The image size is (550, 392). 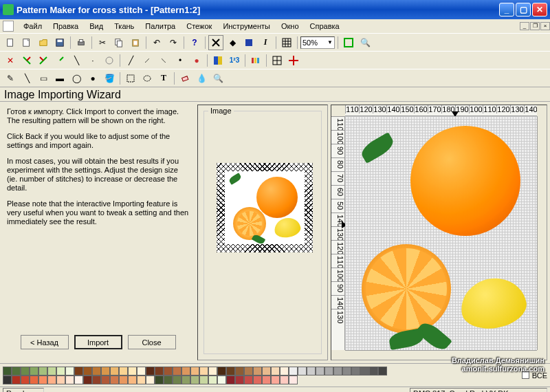 What do you see at coordinates (60, 61) in the screenshot?
I see `quarter-stitch-icon` at bounding box center [60, 61].